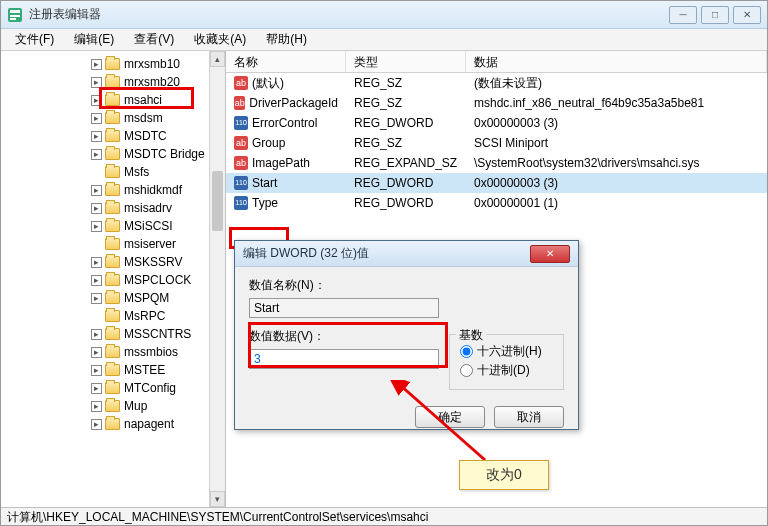  I want to click on menu-help: 帮助(H), so click(286, 40).